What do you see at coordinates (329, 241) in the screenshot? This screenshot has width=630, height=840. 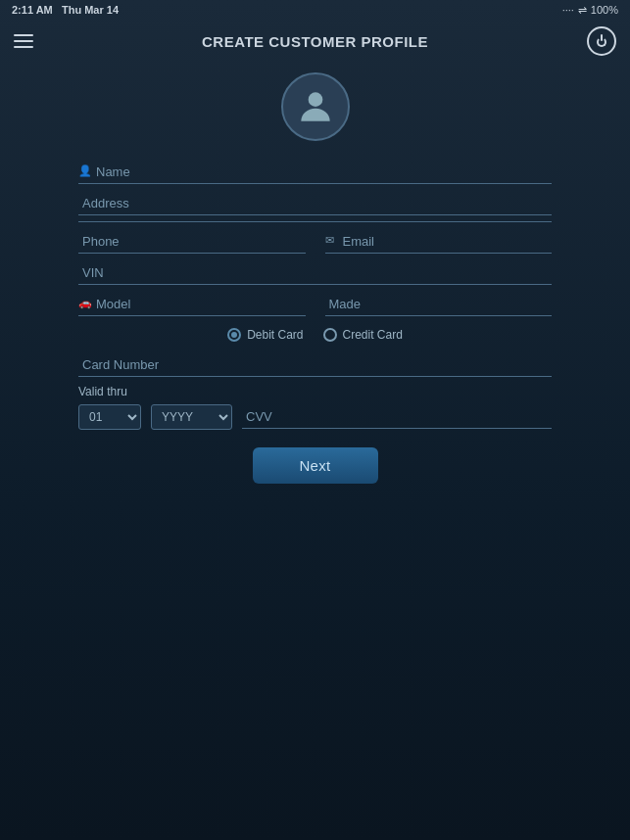 I see `email-icon: ✉` at bounding box center [329, 241].